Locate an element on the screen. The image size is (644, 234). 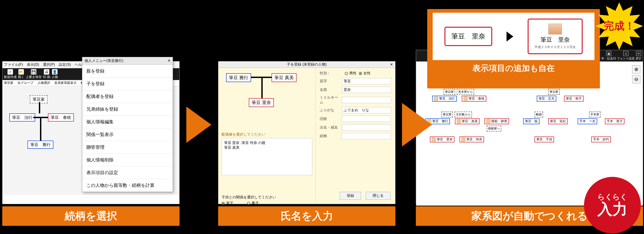
ctx-delete: 個人情報削除 is located at coordinates (128, 160).